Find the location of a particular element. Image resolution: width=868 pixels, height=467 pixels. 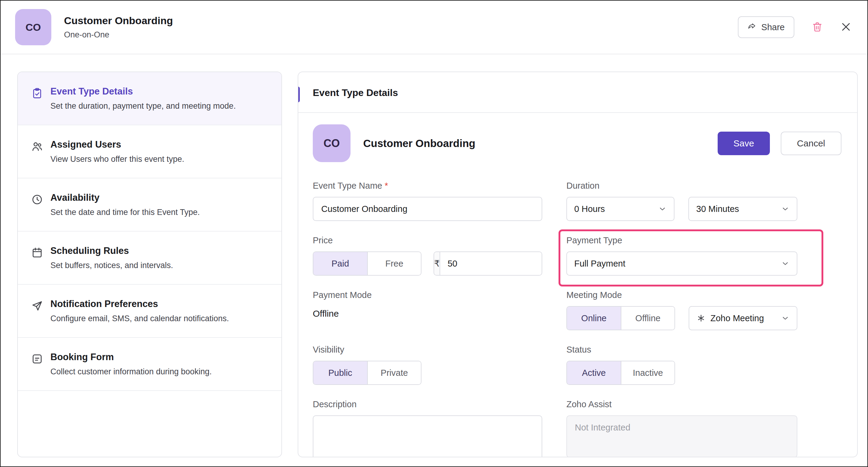

field-price: Price Paid Free ₹ is located at coordinates (427, 255).